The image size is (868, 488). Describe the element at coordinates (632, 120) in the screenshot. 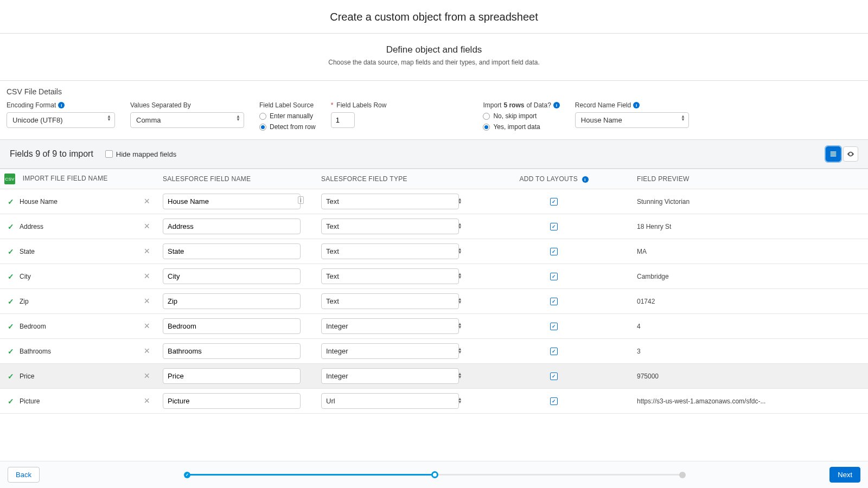

I see `record-name-select: House Name ▲▼` at that location.